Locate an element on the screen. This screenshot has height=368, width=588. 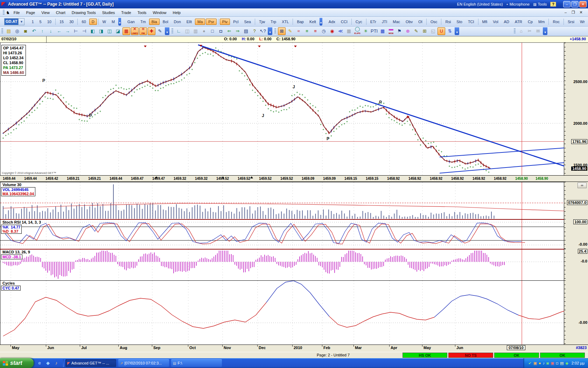
macd-plot: MACD 13, 26, 9 MCD -38.1 is located at coordinates (282, 265).